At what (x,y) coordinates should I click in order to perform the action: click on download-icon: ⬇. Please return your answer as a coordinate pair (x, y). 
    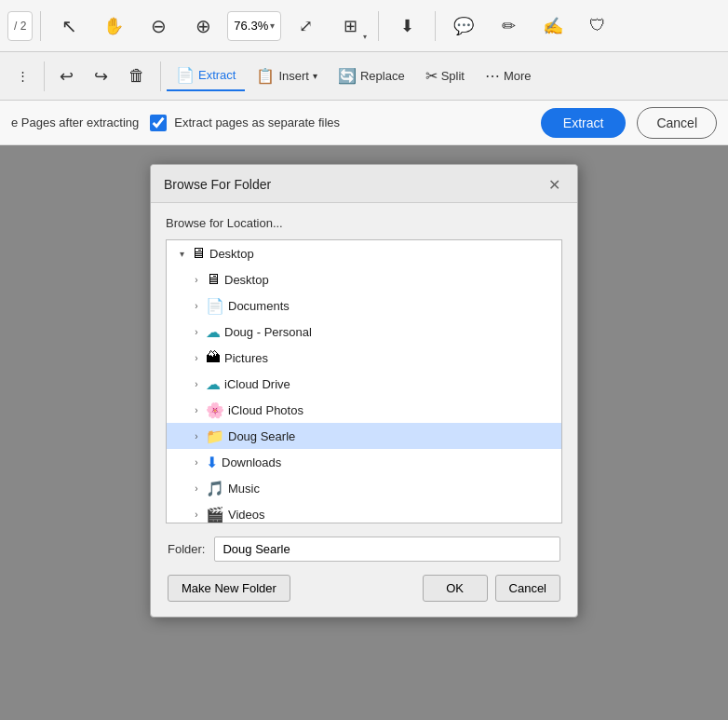
    Looking at the image, I should click on (408, 26).